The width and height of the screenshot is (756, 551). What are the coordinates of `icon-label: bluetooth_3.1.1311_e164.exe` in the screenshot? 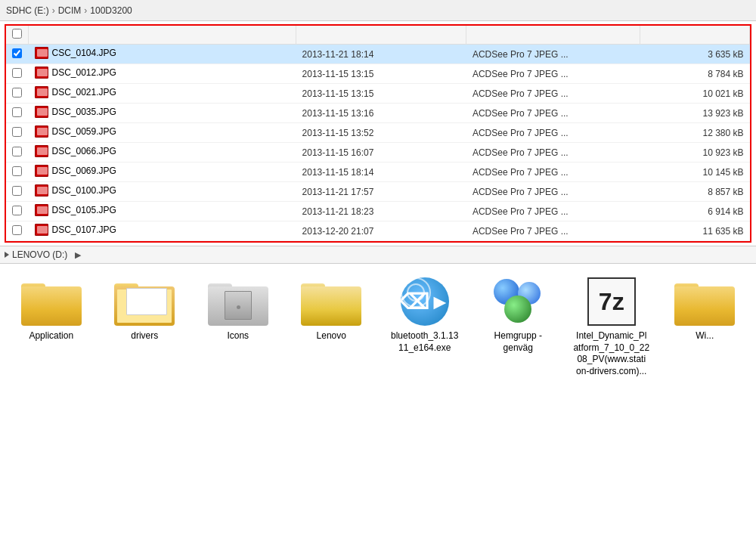 It's located at (425, 342).